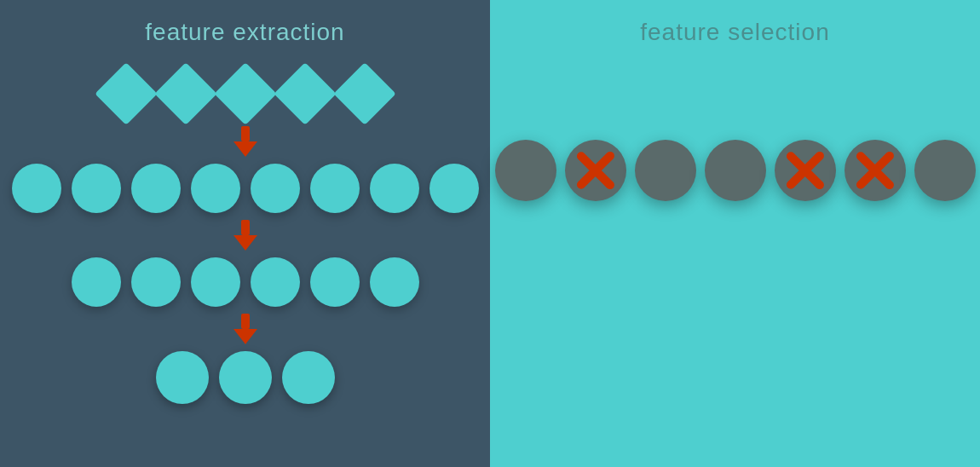 The image size is (980, 467). I want to click on selection-circle-row, so click(735, 170).